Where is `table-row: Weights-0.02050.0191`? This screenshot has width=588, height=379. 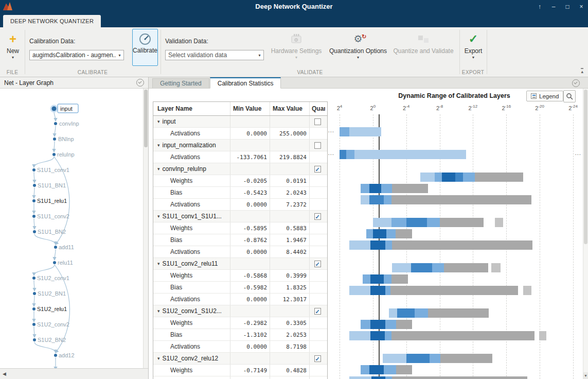 table-row: Weights-0.02050.0191 is located at coordinates (240, 181).